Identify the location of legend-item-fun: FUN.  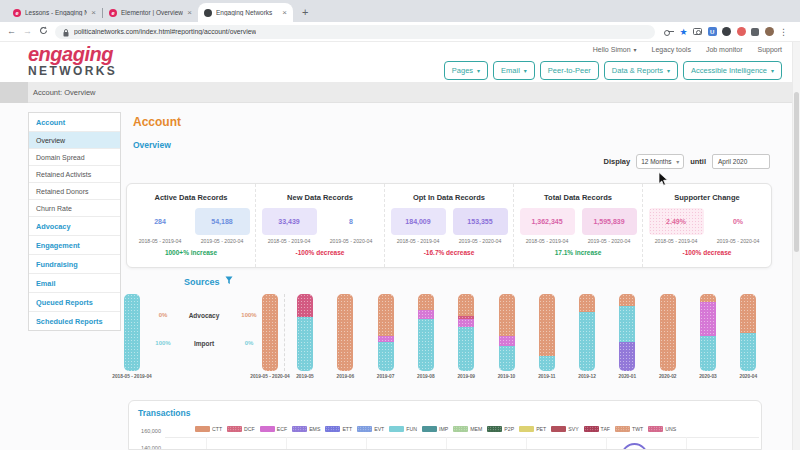
(403, 429).